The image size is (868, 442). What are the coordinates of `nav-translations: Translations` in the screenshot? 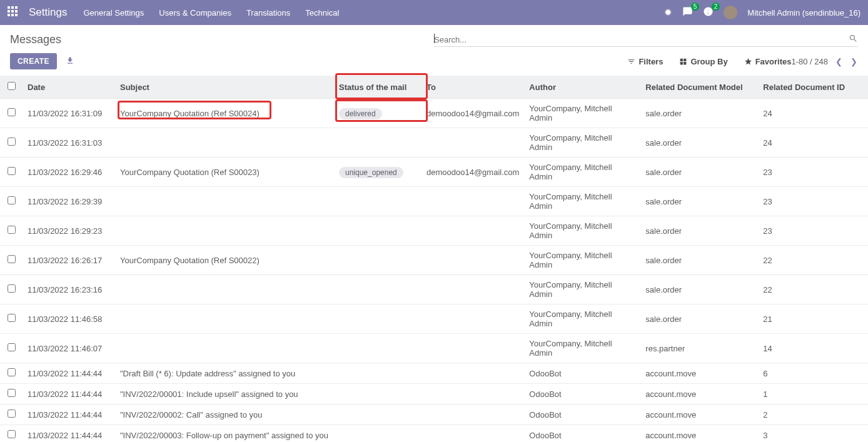 It's located at (268, 13).